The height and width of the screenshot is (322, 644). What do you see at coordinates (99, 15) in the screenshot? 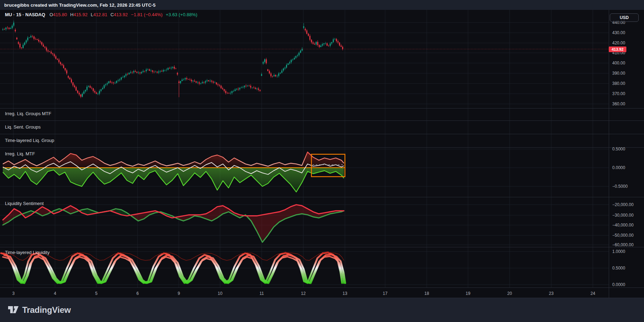
I see `ohlc-low: L412.81` at bounding box center [99, 15].